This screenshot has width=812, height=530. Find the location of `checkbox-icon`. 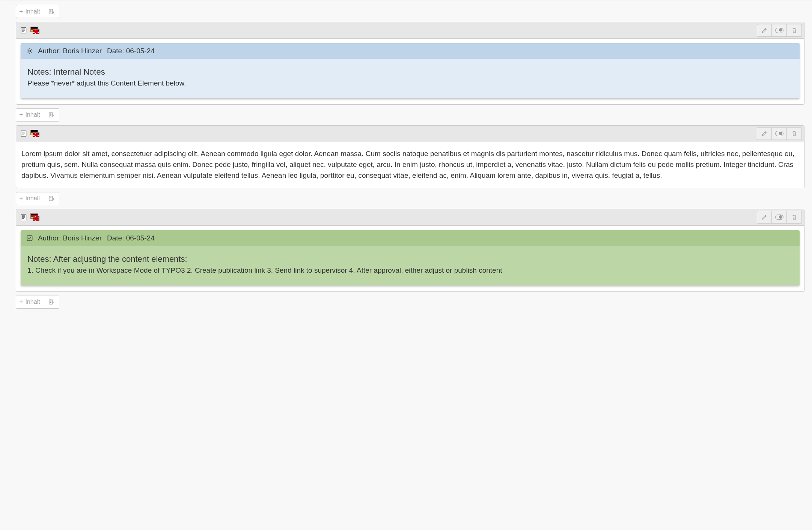

checkbox-icon is located at coordinates (30, 238).